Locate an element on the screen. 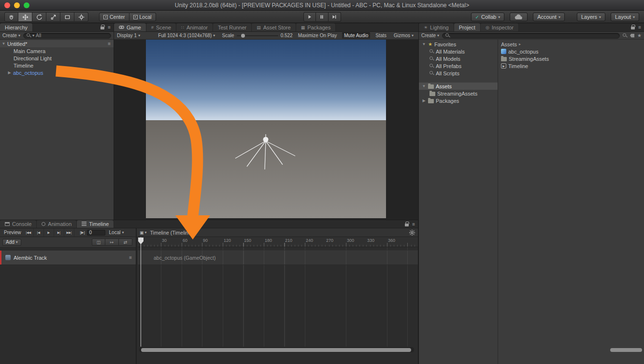 The width and height of the screenshot is (644, 364). account-button: Account▾ is located at coordinates (549, 17).